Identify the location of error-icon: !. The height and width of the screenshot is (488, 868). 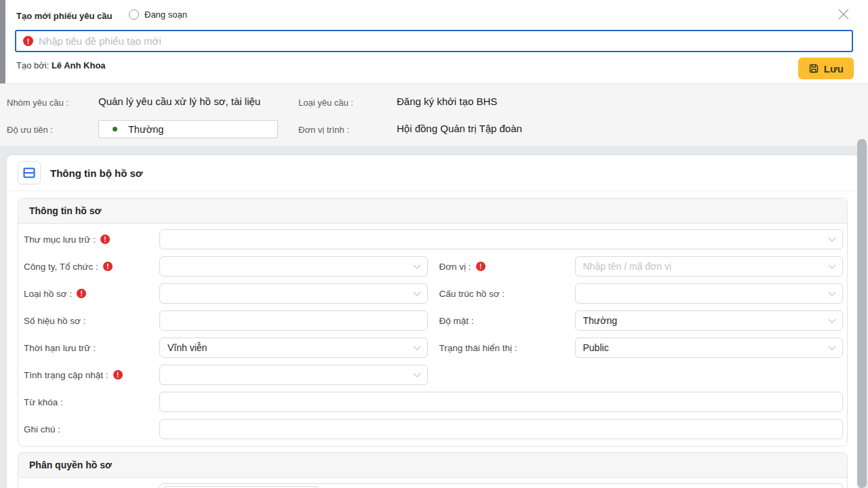
(28, 41).